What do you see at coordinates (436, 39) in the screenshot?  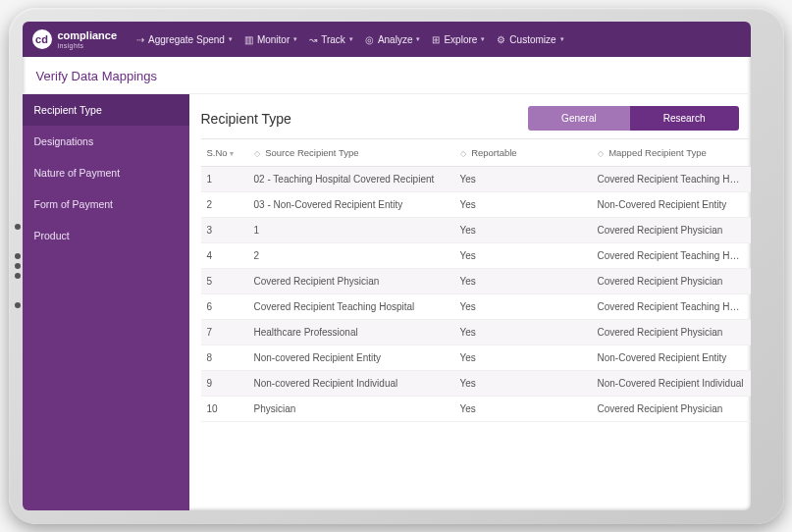 I see `explore-icon: ⊞` at bounding box center [436, 39].